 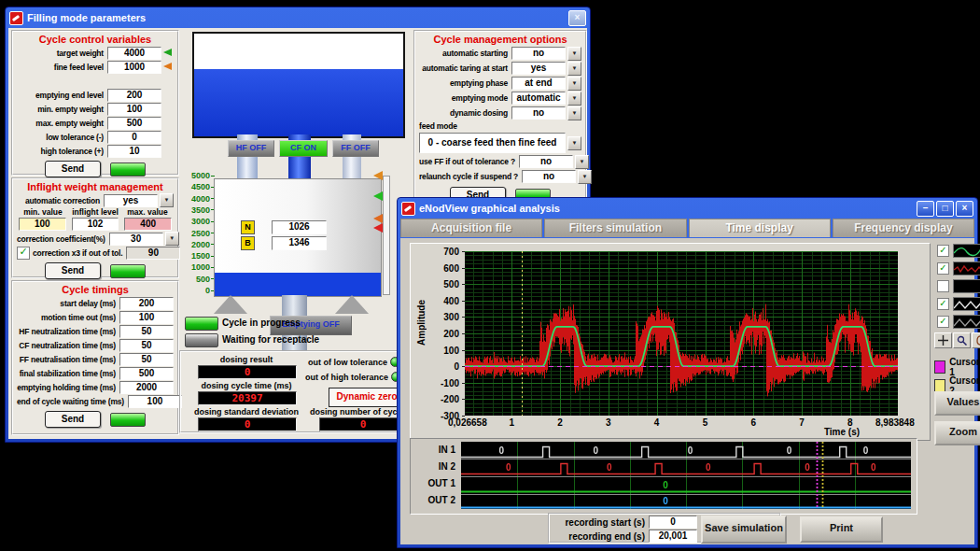 I want to click on tab-filters-simulation: Filters simulation, so click(x=615, y=228).